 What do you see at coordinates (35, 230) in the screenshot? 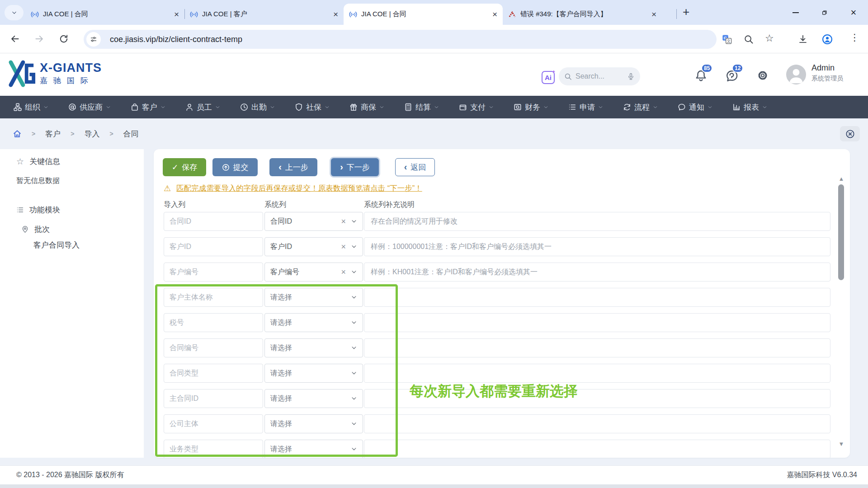
I see `sidebar-item-batch: 批次` at bounding box center [35, 230].